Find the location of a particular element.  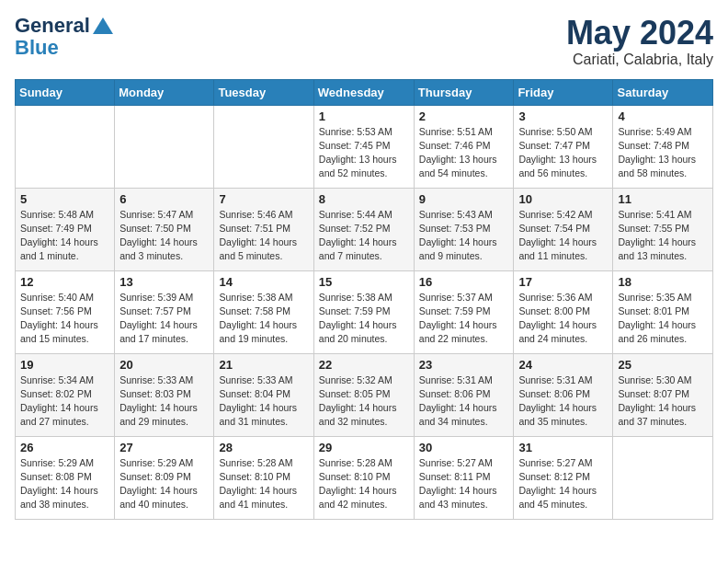

day-number: 27 is located at coordinates (164, 447).